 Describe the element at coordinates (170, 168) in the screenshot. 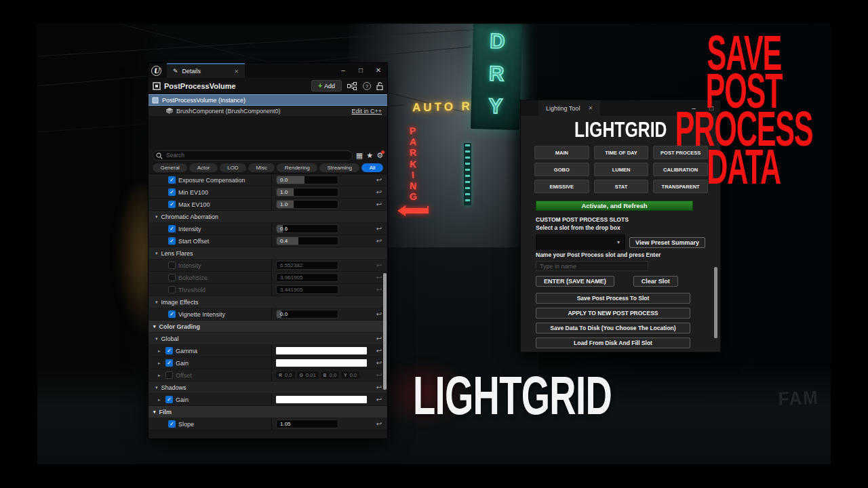

I see `filter-general: General` at that location.